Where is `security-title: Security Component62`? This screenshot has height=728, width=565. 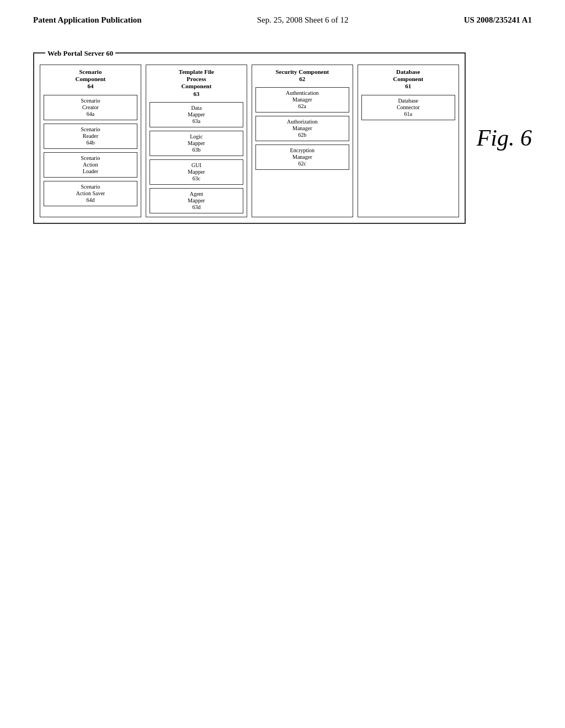
security-title: Security Component62 is located at coordinates (302, 76).